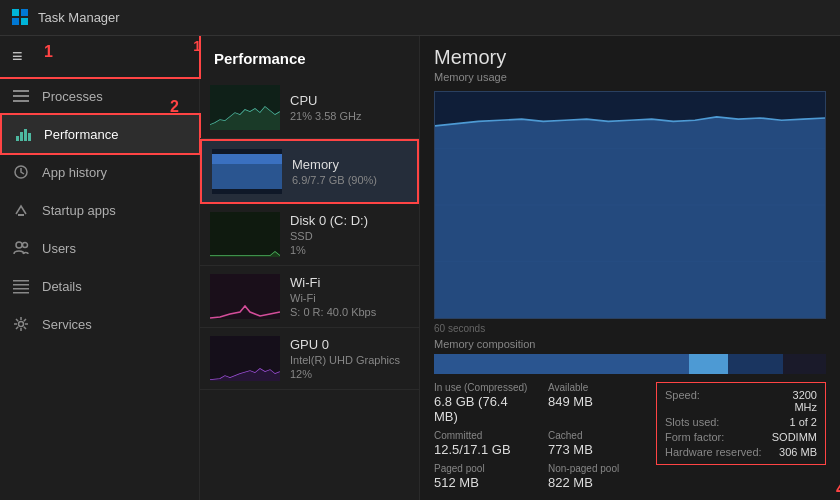  Describe the element at coordinates (18, 56) in the screenshot. I see `hamburger-icon: ≡` at that location.